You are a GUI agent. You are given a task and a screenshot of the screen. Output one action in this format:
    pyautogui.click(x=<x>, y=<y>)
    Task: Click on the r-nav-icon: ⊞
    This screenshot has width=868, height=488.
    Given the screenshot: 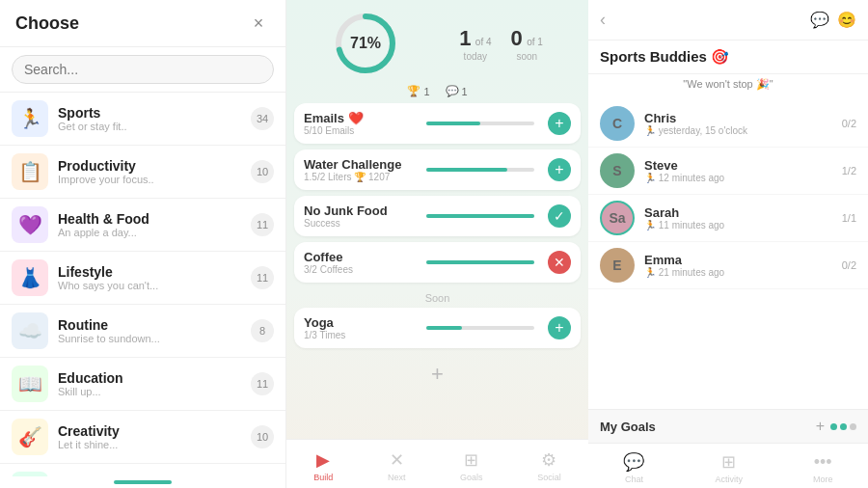 What is the action you would take?
    pyautogui.click(x=729, y=462)
    